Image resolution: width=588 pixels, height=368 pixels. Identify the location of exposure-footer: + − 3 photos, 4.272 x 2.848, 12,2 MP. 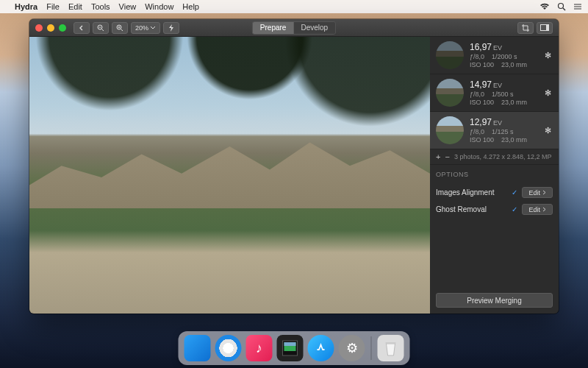
(494, 158).